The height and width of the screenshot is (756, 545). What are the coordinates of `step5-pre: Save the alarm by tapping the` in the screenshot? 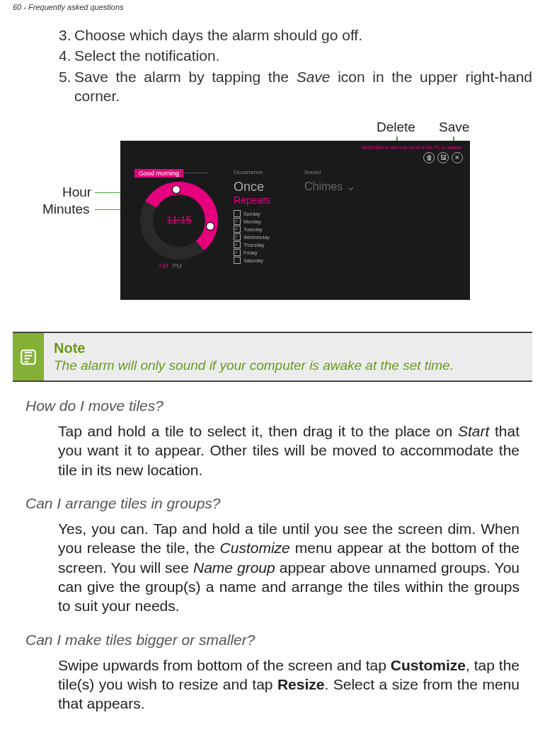 It's located at (185, 76).